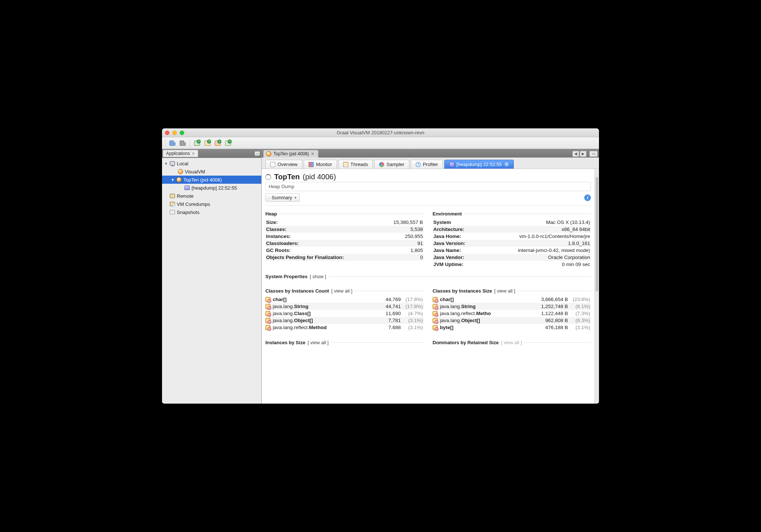  Describe the element at coordinates (512, 300) in the screenshot. I see `class-row: char[]3,666,654 B(23.8%)` at that location.